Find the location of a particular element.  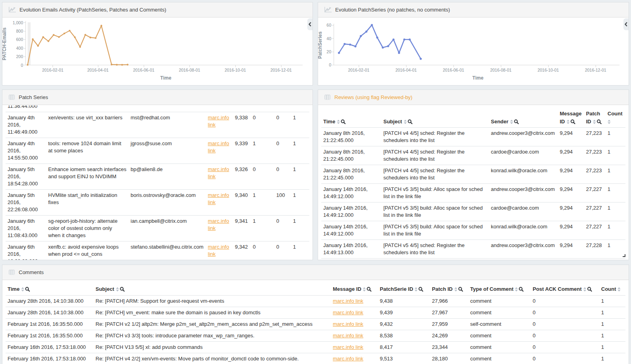

svg-text: PatchSeries is located at coordinates (320, 45).